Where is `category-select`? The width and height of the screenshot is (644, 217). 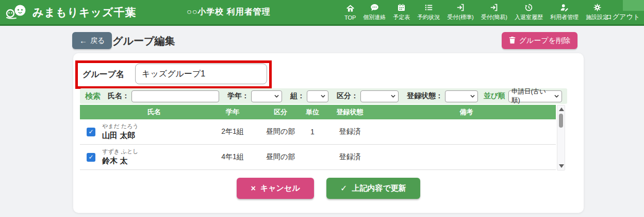
category-select is located at coordinates (379, 96).